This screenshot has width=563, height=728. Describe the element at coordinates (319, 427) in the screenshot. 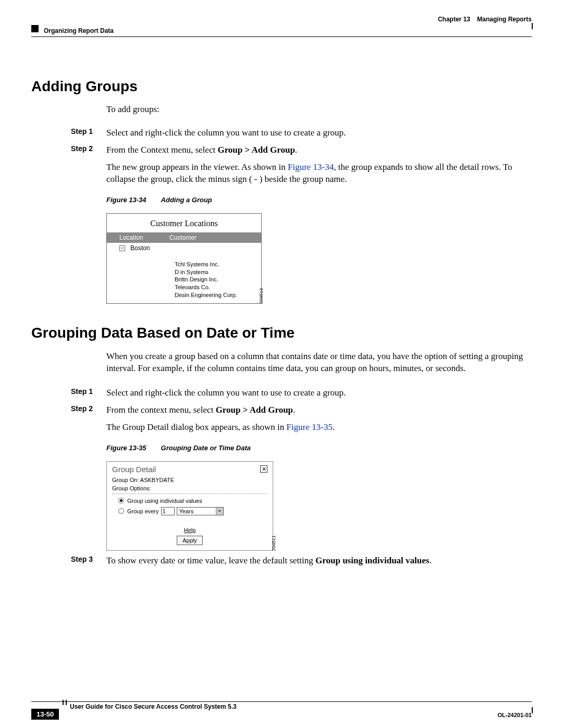

I see `step-b2-continuation: The Group Detail dialog box appears, as …` at that location.